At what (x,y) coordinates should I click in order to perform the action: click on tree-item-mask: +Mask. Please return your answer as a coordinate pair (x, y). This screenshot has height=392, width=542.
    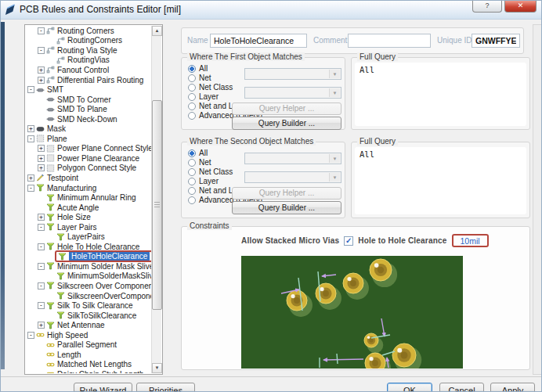
    Looking at the image, I should click on (89, 128).